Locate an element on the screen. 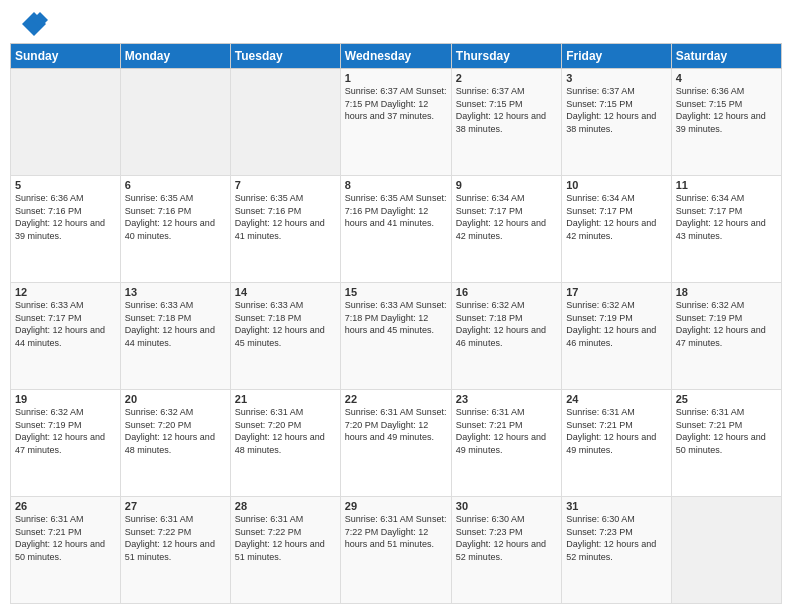 The width and height of the screenshot is (792, 612). day-number: 4 is located at coordinates (726, 78).